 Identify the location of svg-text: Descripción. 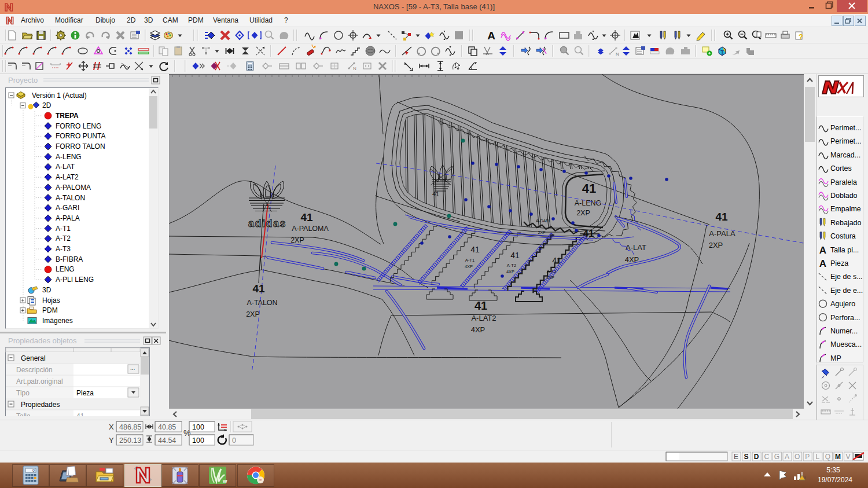
(35, 370).